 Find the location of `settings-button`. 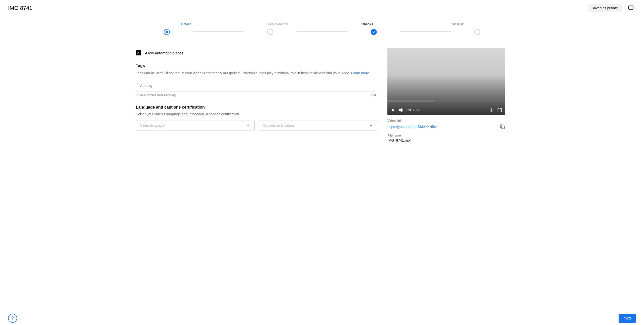

settings-button is located at coordinates (492, 110).